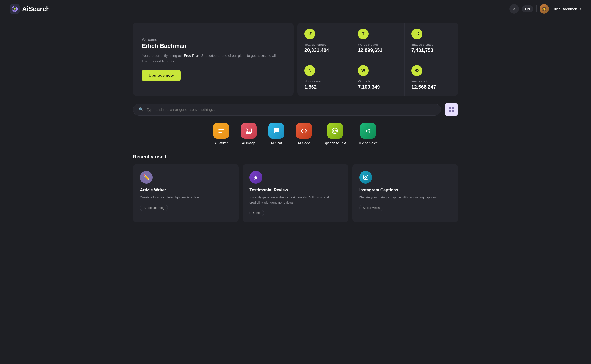 Image resolution: width=591 pixels, height=364 pixels. Describe the element at coordinates (324, 50) in the screenshot. I see `stat-value: 20,331,404` at that location.